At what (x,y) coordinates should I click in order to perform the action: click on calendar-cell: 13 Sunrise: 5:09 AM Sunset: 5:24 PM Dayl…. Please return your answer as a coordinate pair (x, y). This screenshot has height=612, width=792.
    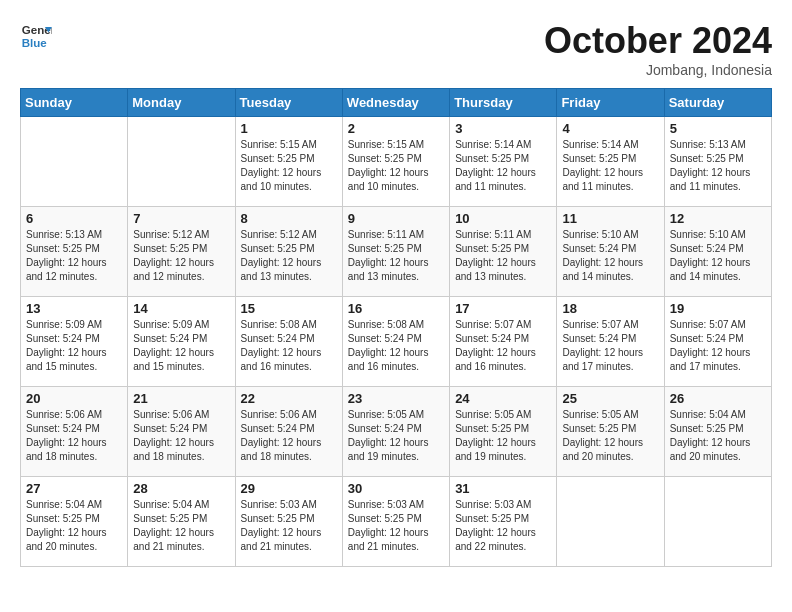
    Looking at the image, I should click on (74, 342).